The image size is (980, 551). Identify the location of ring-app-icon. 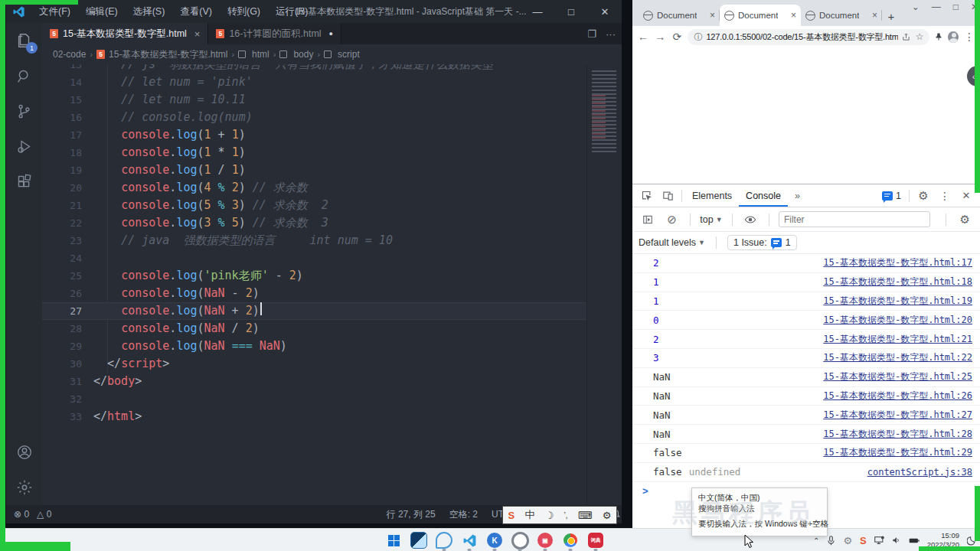
(520, 540).